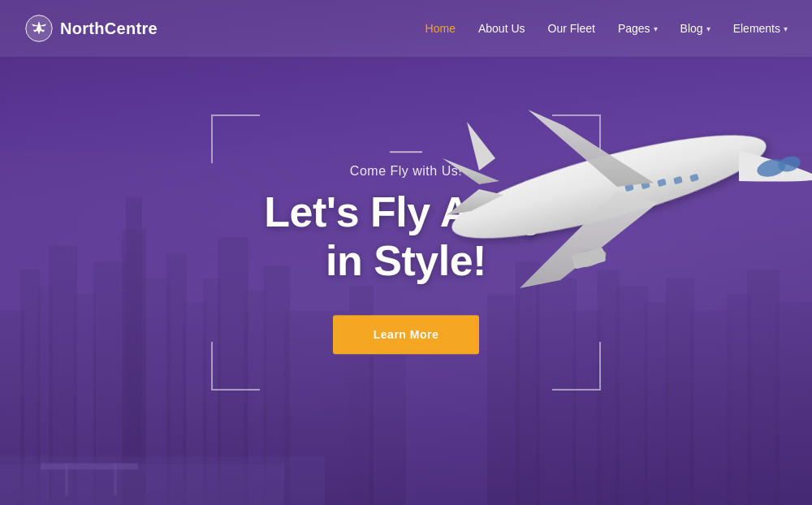 This screenshot has height=505, width=812. Describe the element at coordinates (39, 28) in the screenshot. I see `logo-icon` at that location.